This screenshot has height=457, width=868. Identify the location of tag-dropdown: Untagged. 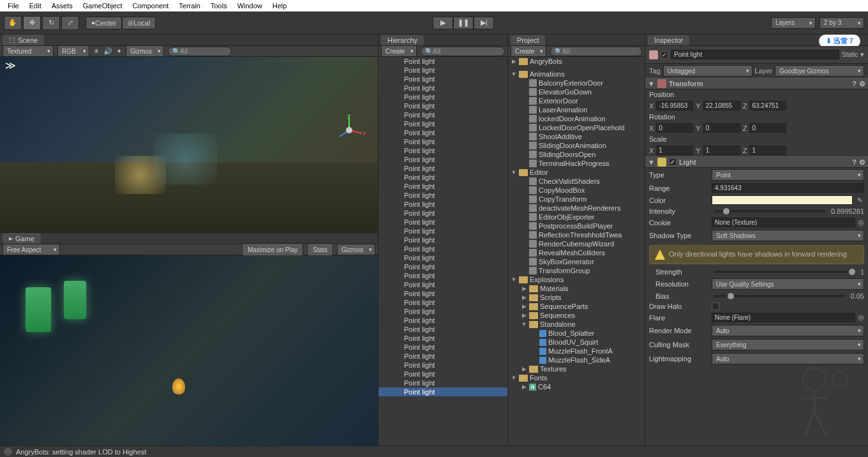
(708, 71).